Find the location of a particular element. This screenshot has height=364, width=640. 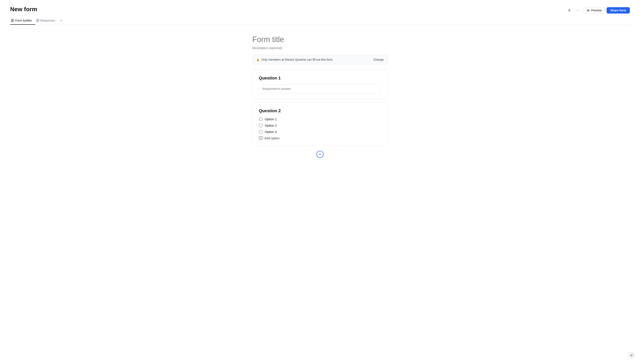

radio-option-2: Option 2 is located at coordinates (320, 126).